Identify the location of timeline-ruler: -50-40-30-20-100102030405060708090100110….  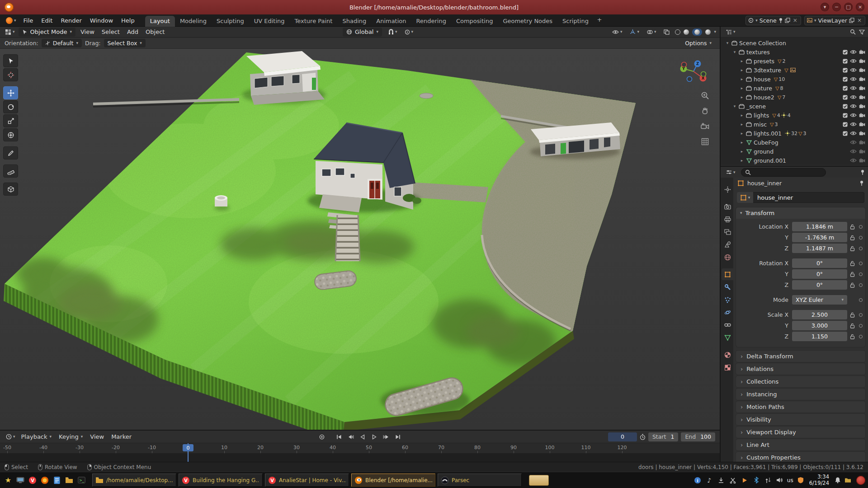
(360, 448).